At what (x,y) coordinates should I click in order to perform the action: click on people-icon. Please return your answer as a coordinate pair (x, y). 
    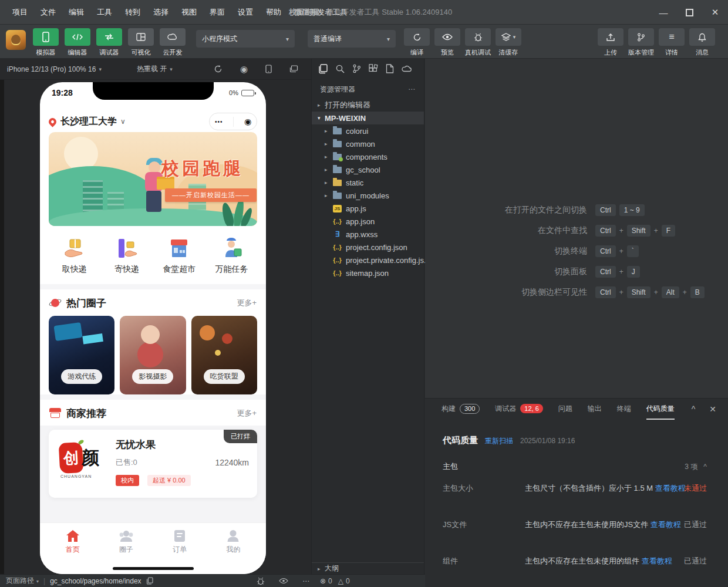
    Looking at the image, I should click on (126, 536).